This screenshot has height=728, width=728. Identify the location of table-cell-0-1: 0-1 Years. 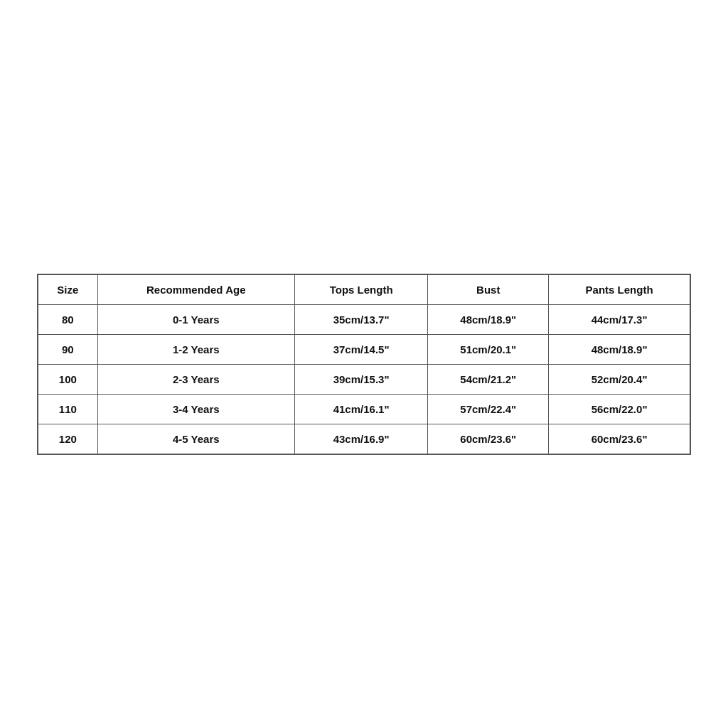
(196, 319).